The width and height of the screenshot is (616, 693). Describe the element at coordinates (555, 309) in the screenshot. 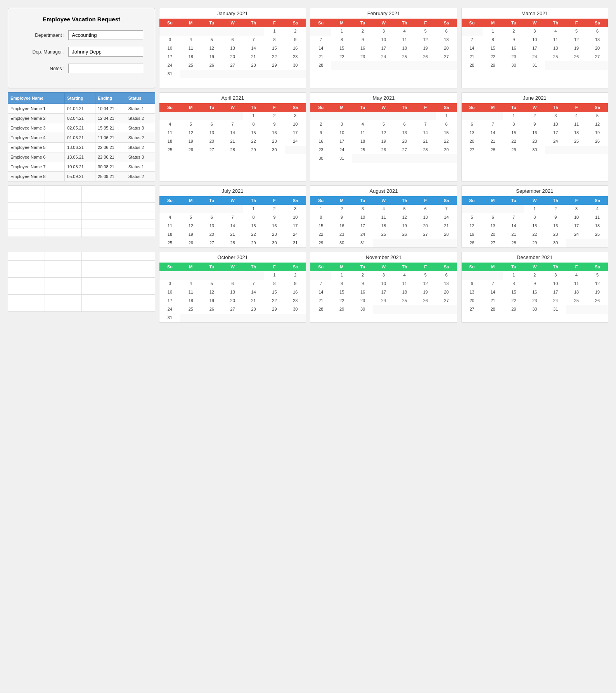

I see `cal-cell: 31` at that location.